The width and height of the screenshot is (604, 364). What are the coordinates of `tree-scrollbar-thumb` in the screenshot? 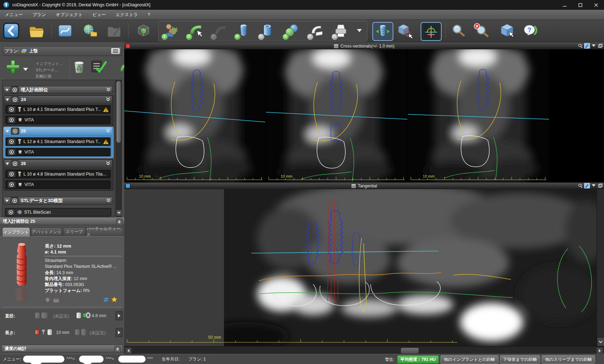 It's located at (119, 112).